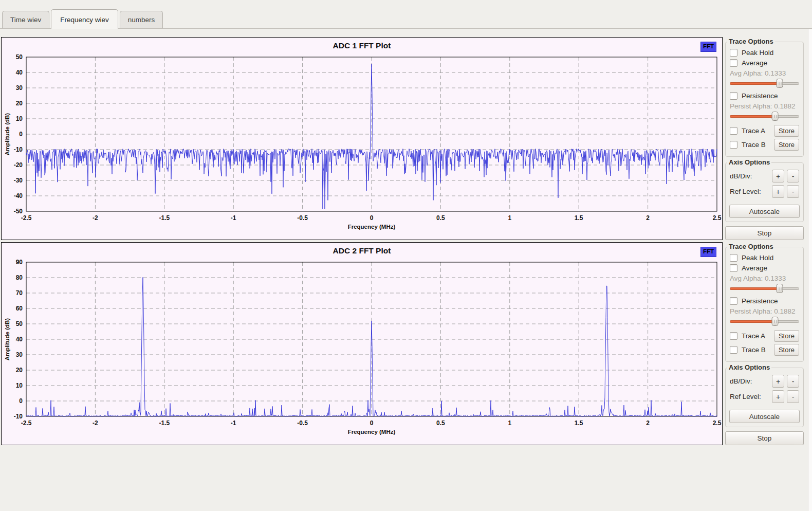  Describe the element at coordinates (27, 423) in the screenshot. I see `svg-text: -2.5` at that location.